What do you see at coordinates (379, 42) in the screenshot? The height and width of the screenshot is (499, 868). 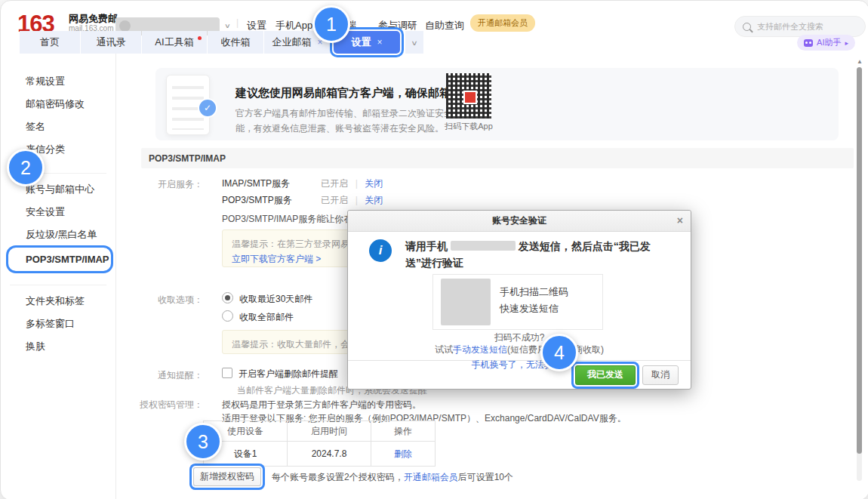 I see `close-icon: ×` at bounding box center [379, 42].